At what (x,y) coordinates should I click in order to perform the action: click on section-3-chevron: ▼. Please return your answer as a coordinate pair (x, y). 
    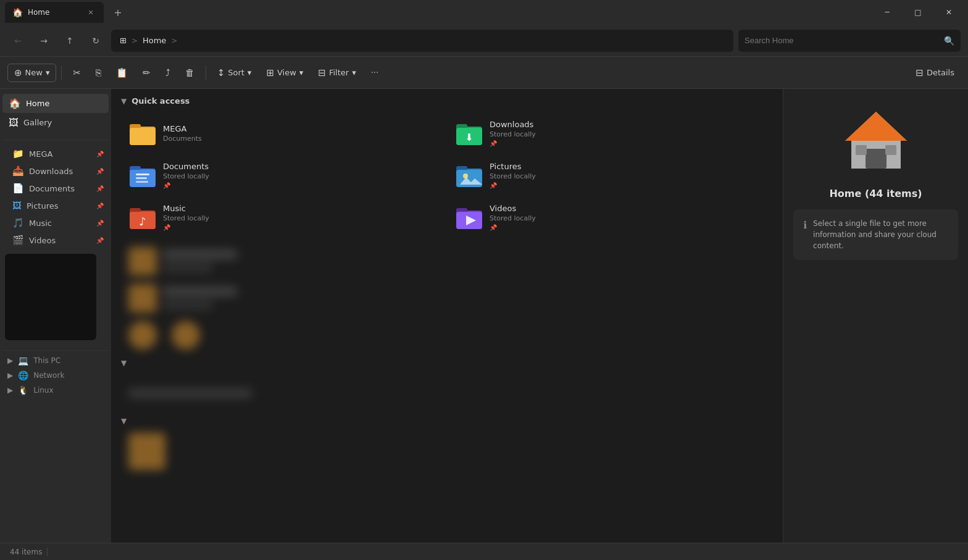
    Looking at the image, I should click on (123, 421).